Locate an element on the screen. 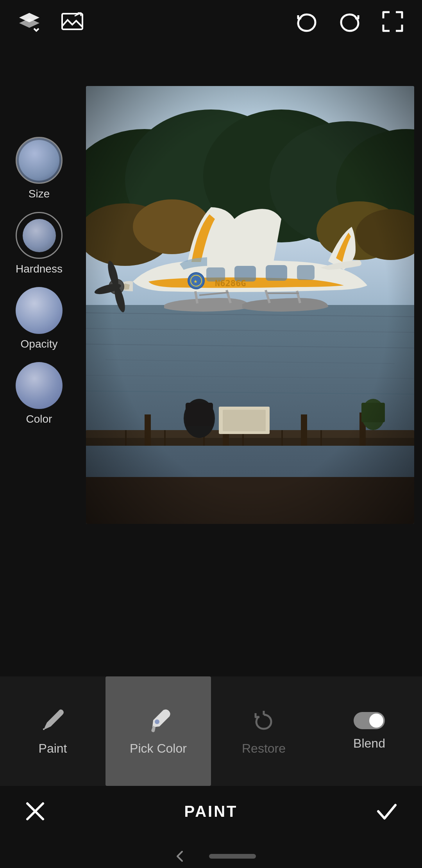  pick-color-label: Pick Color is located at coordinates (158, 748).